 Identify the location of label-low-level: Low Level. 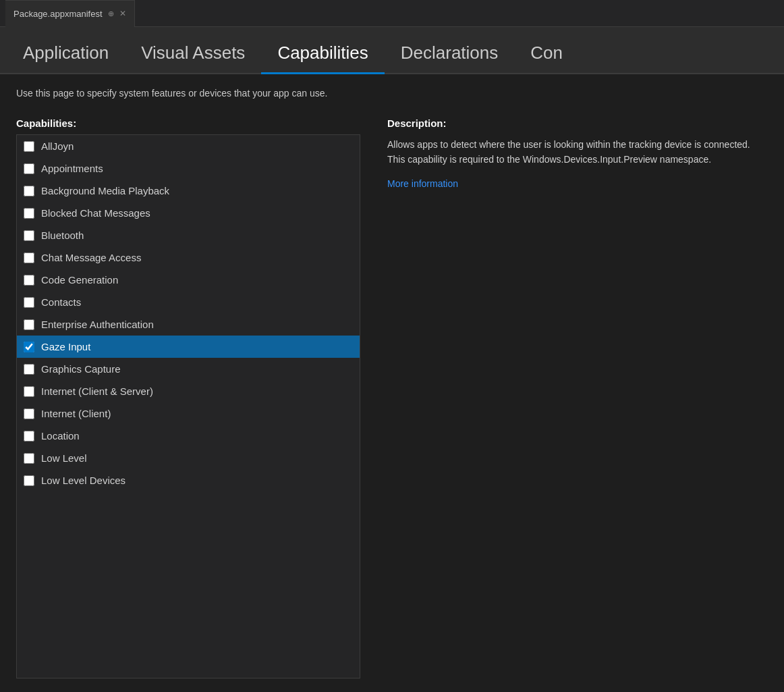
(64, 458).